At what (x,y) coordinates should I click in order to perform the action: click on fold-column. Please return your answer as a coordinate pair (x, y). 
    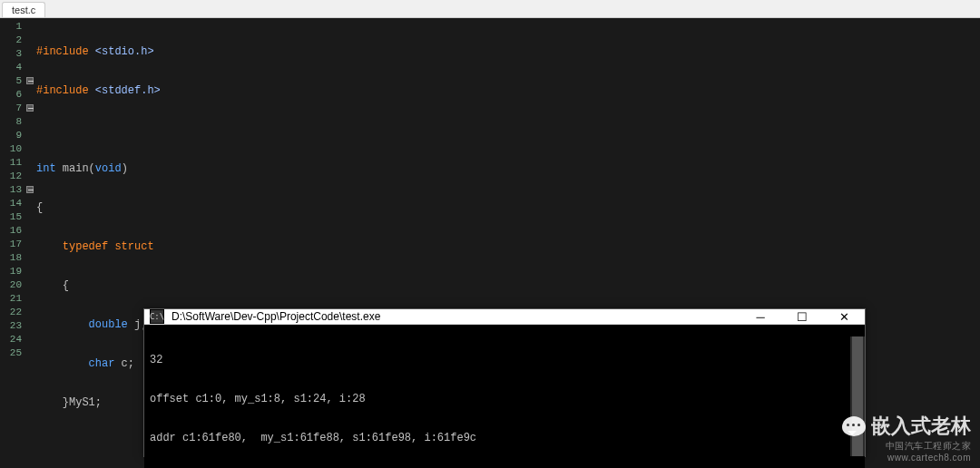
    Looking at the image, I should click on (31, 243).